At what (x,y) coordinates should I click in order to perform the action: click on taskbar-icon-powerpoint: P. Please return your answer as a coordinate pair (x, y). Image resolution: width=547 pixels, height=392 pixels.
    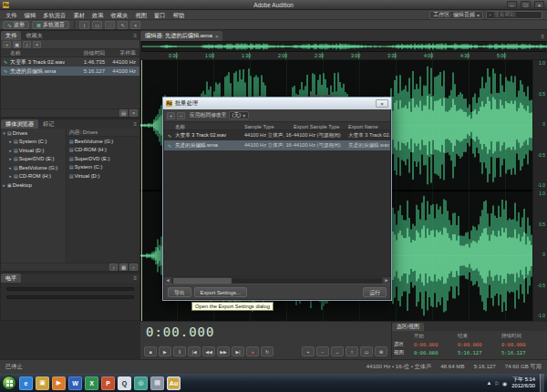
    Looking at the image, I should click on (108, 383).